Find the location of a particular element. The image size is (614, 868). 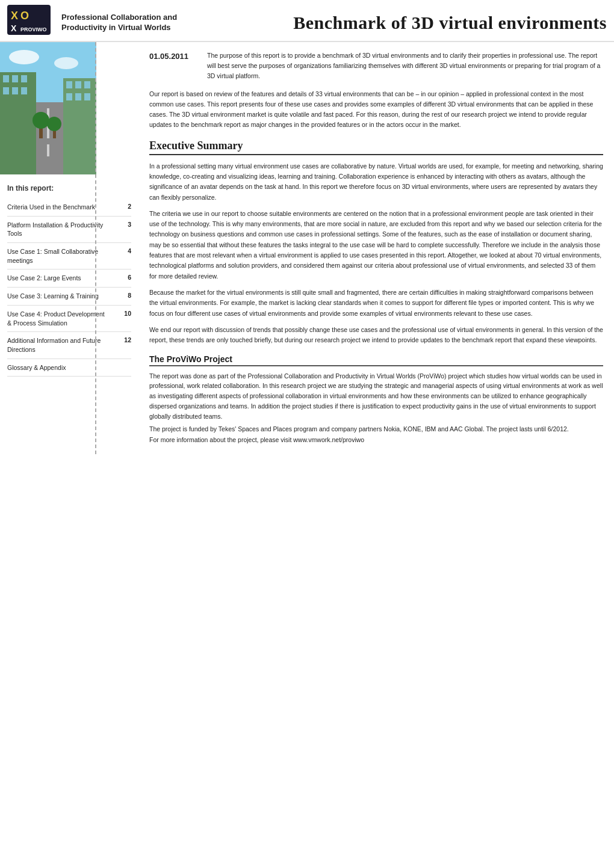

toc-item-label: Use Case 1: Small Collaborative meetings is located at coordinates (58, 256).